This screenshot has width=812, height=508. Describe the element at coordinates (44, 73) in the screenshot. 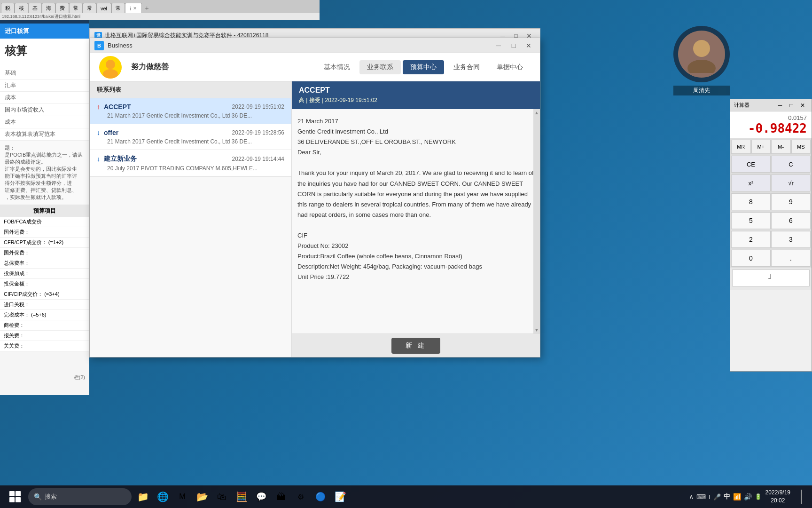

I see `sidebar-item-jichuxu: 基础` at that location.